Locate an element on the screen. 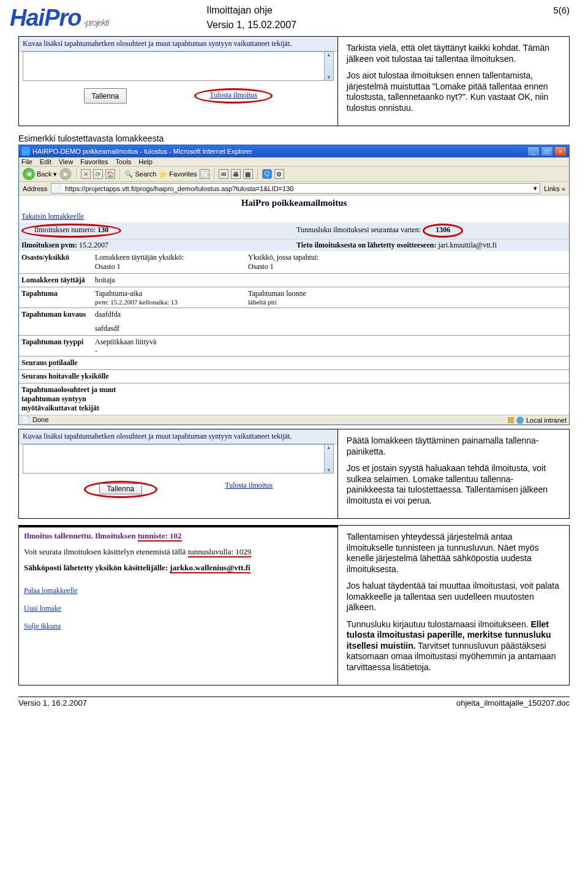 This screenshot has height=876, width=588. search-button: 🔍 Search is located at coordinates (140, 174).